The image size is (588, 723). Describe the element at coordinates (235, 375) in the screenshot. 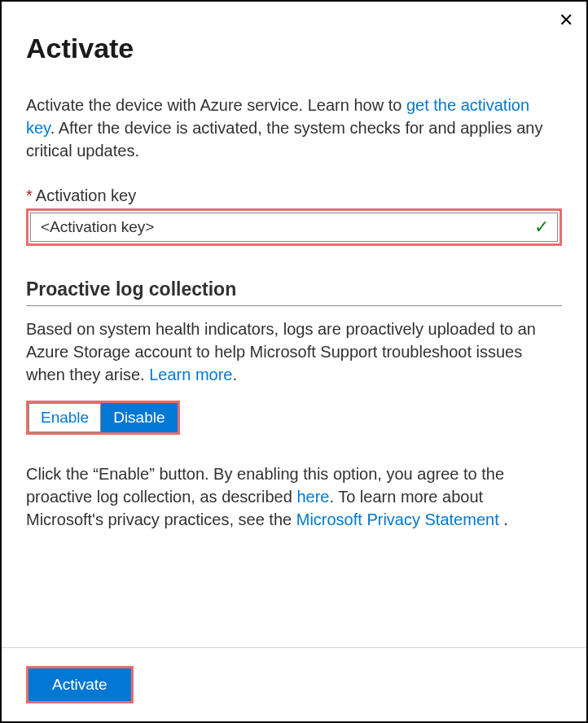

I see `proactive-desc-part2: .` at that location.